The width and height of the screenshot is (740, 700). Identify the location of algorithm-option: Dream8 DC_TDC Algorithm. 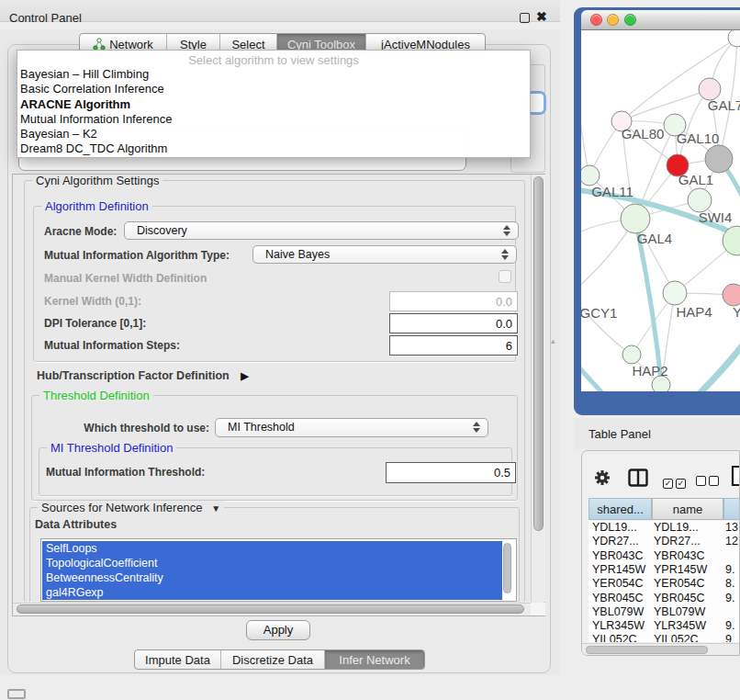
(274, 149).